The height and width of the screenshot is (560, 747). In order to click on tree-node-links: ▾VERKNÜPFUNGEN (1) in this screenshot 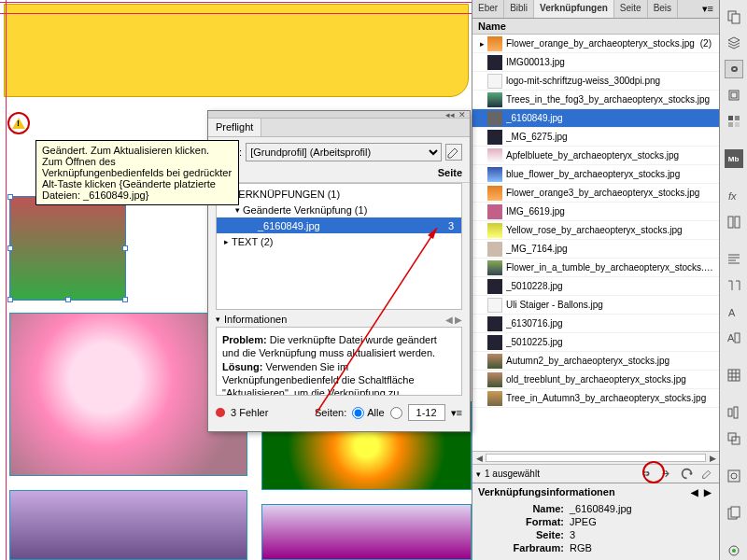, I will do `click(339, 194)`.